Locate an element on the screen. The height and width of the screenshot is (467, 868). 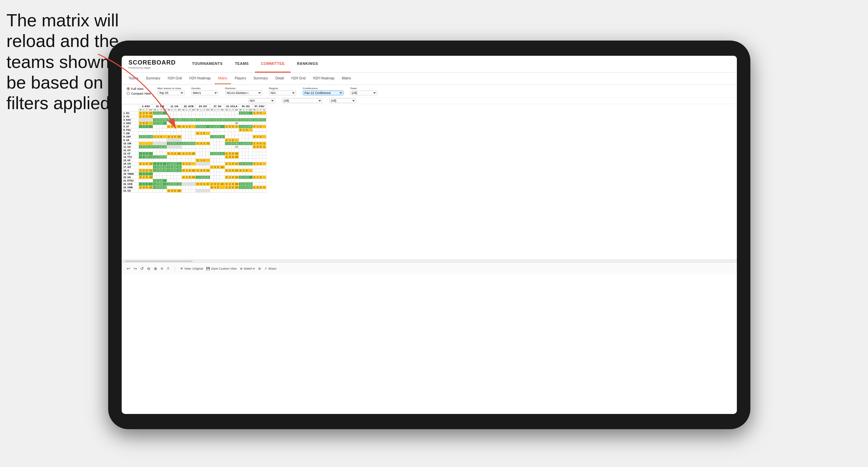
table-row: 8. UAF 01014 120 01015 11011 010 is located at coordinates (194, 137).